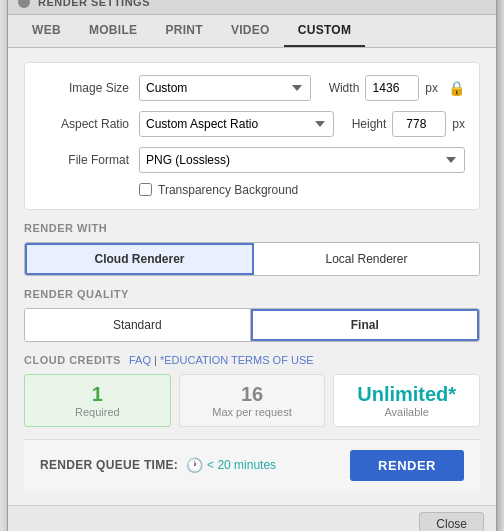  What do you see at coordinates (252, 88) in the screenshot?
I see `image-size-row: Image Size Custom Width px 🔒` at bounding box center [252, 88].